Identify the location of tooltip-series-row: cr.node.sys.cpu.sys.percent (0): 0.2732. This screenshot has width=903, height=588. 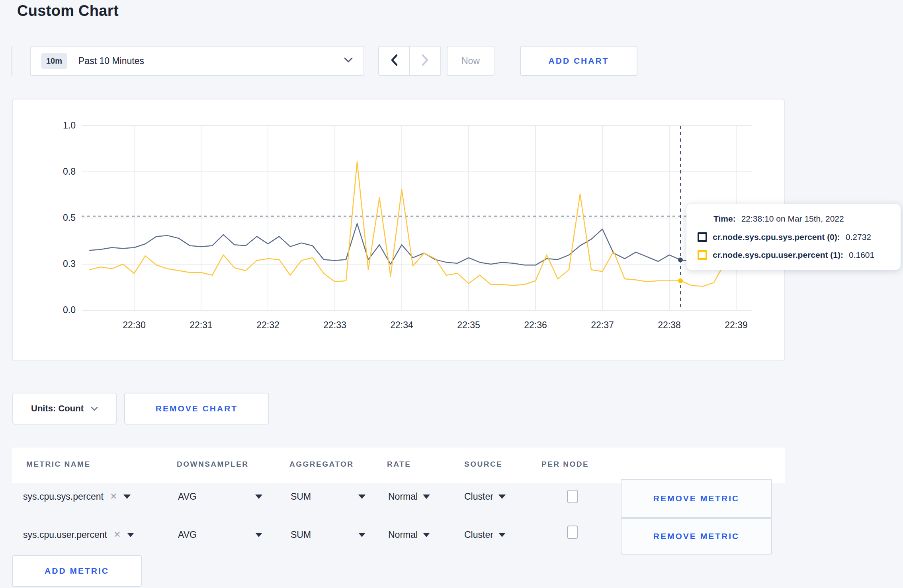
(794, 237).